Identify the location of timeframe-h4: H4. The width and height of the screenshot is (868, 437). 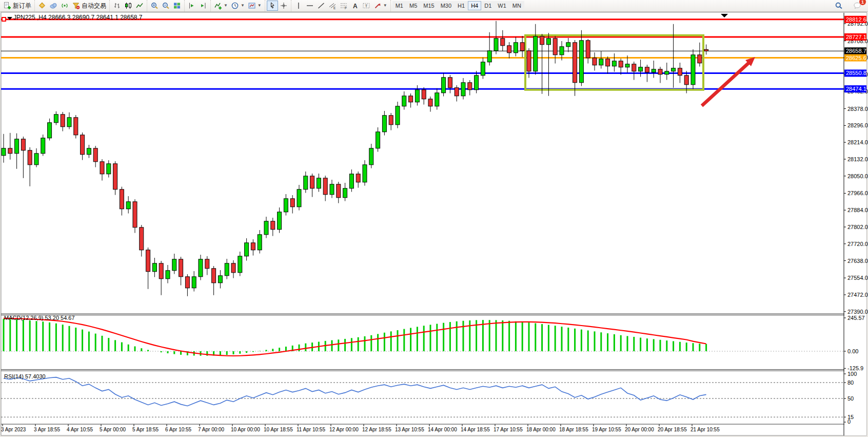
(475, 6).